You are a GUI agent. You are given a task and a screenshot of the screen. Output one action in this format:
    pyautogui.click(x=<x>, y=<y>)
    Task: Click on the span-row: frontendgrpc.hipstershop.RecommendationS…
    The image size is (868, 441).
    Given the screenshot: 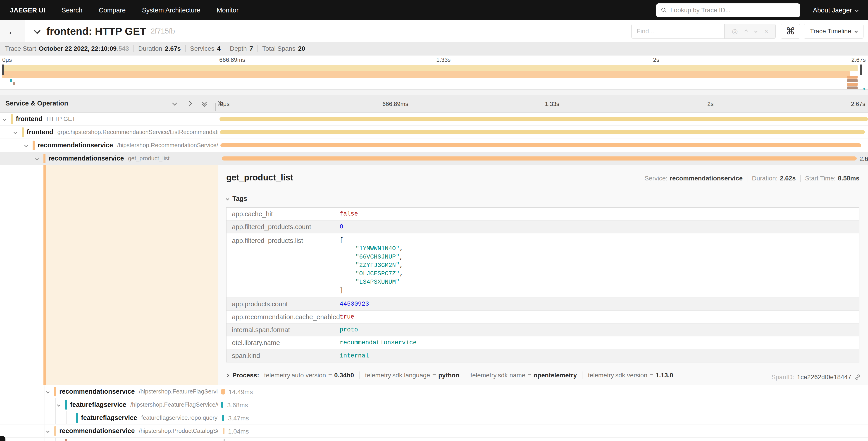 What is the action you would take?
    pyautogui.click(x=434, y=132)
    